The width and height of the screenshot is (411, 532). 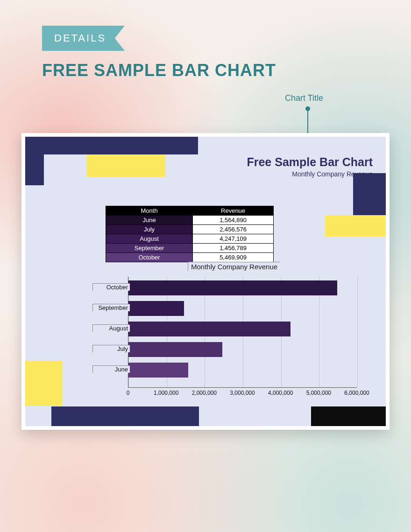 I want to click on table-header-month: Month, so click(x=149, y=211).